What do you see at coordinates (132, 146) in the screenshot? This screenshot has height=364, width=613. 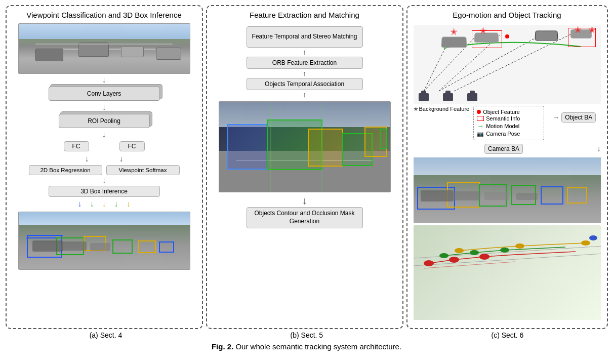 I see `fc2-box: FC` at bounding box center [132, 146].